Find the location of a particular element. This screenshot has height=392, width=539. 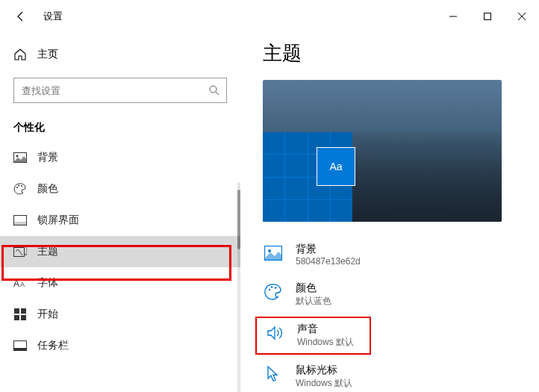

setting-colors: 颜色 默认蓝色 is located at coordinates (390, 294).